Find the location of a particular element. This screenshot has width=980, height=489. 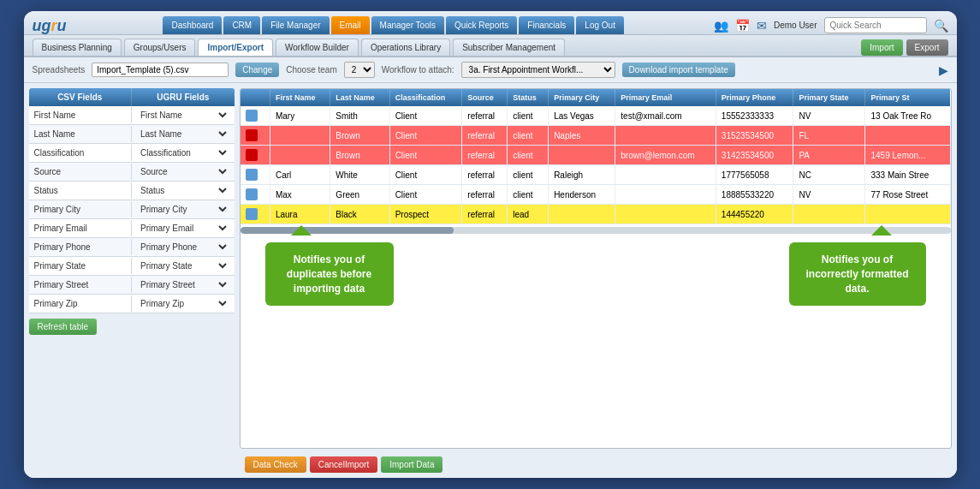

table-row: MaxGreenClientreferralclientHenderson188… is located at coordinates (596, 195).